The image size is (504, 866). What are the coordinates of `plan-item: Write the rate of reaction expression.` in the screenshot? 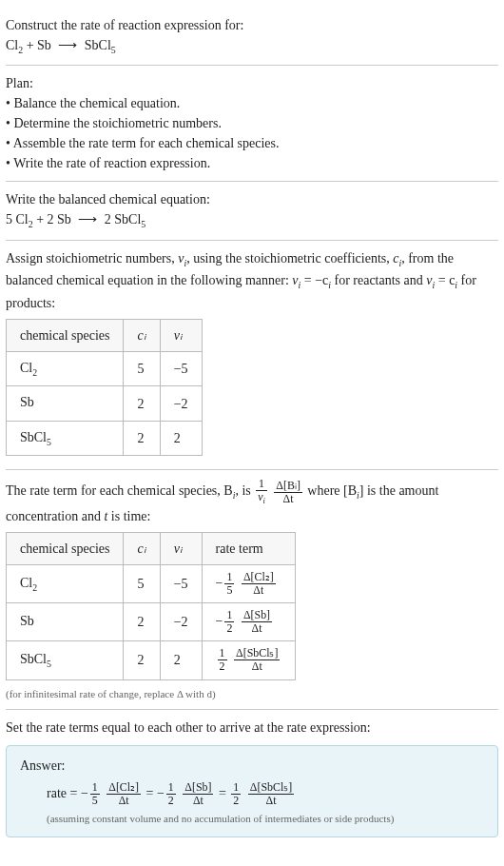 It's located at (252, 164).